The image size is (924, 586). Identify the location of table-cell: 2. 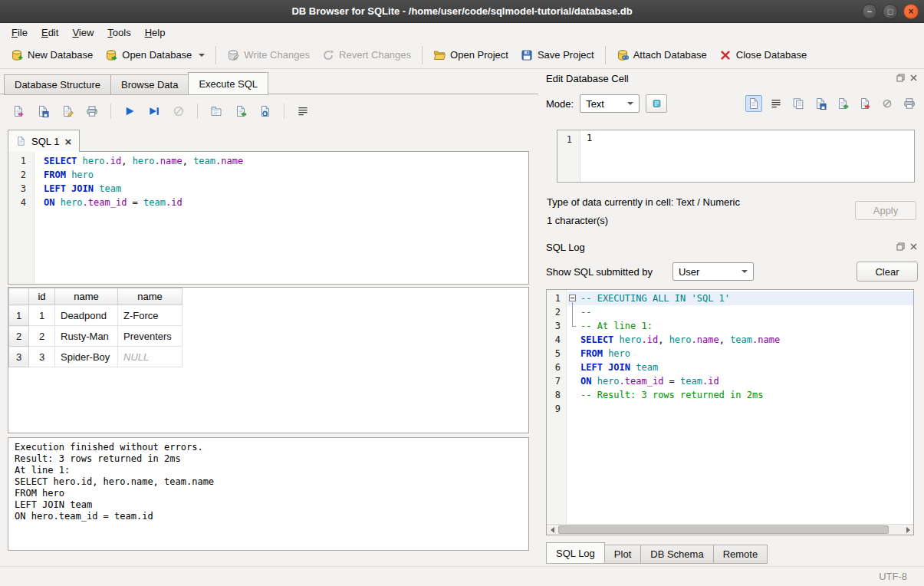
(42, 336).